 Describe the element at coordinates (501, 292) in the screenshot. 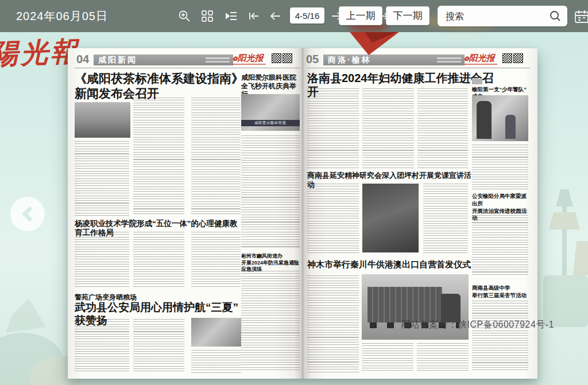

I see `headline-shangnan-school: 商南县高级中学 举行第三届采杏节活动` at that location.